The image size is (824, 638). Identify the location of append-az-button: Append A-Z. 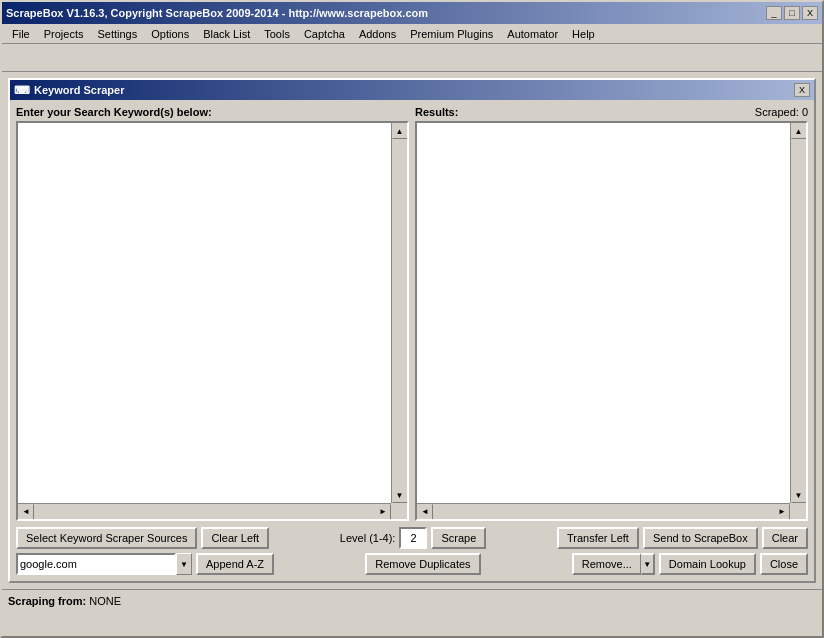
(235, 564).